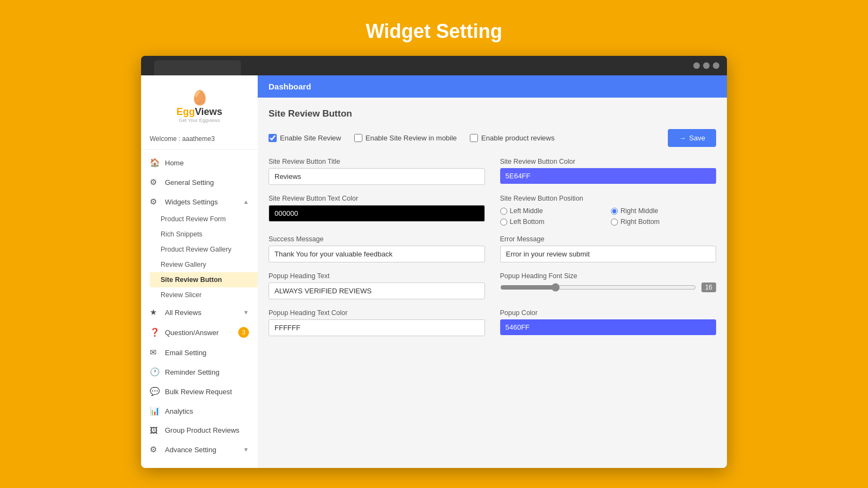  I want to click on sidebar-label-srg: Review Gallery, so click(183, 265).